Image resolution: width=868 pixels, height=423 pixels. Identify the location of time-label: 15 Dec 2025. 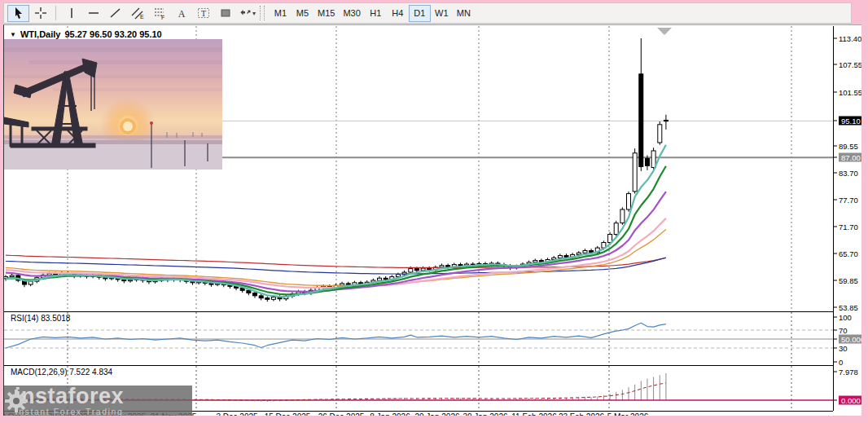
(288, 414).